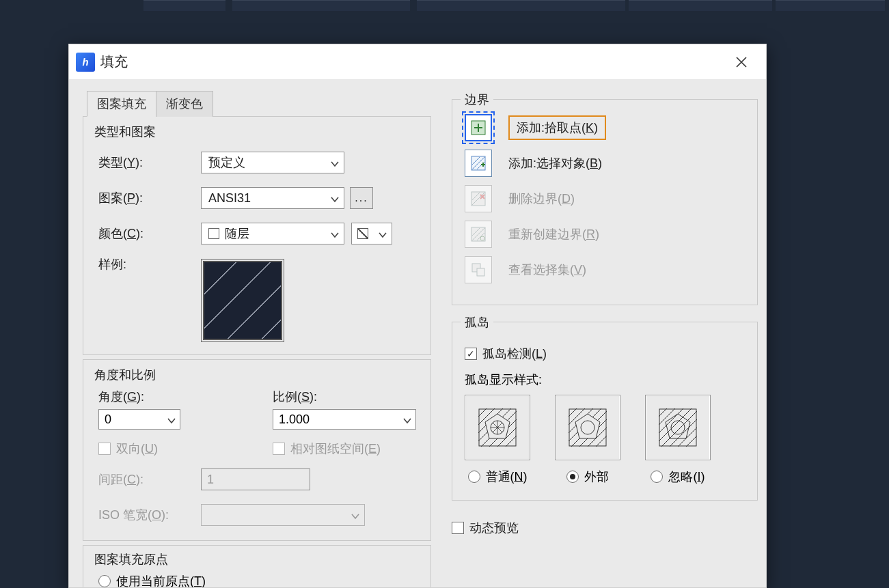  Describe the element at coordinates (346, 397) in the screenshot. I see `label-scale: 比例(S):` at that location.